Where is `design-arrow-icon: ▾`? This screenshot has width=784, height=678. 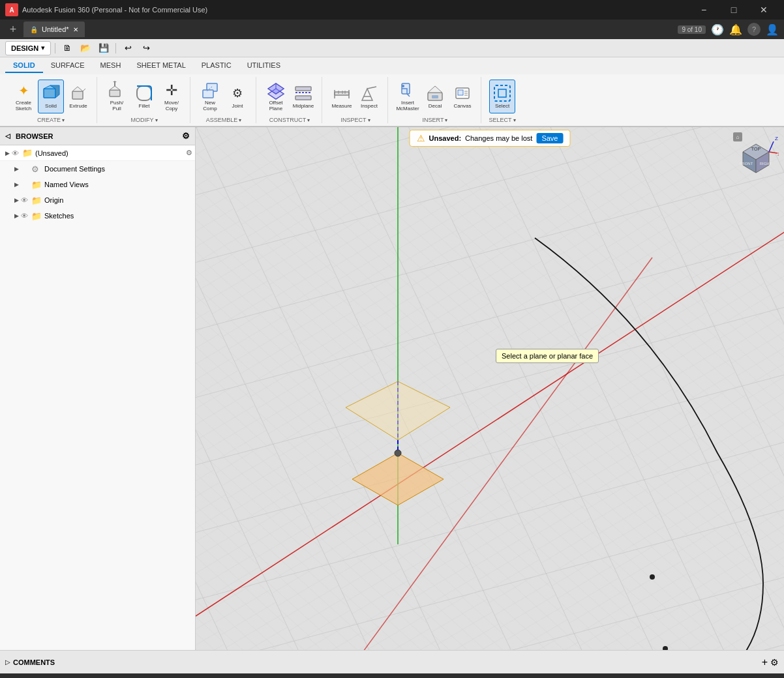
design-arrow-icon: ▾ is located at coordinates (43, 48).